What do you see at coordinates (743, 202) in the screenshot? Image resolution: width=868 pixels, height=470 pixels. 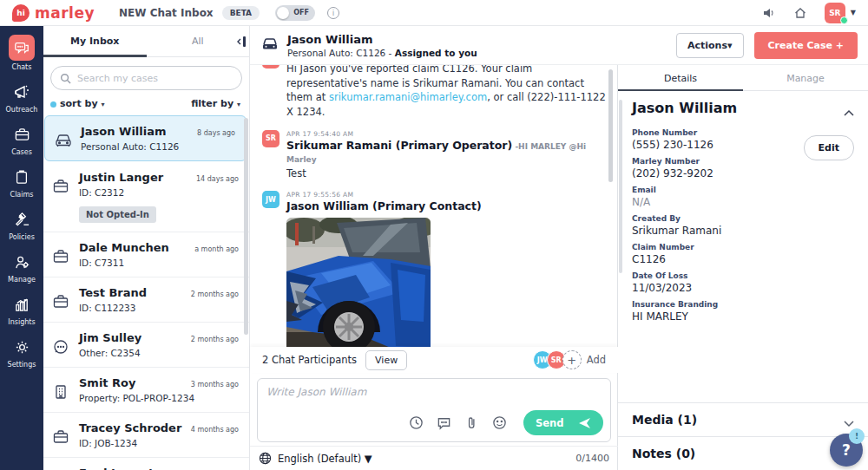 I see `field-value: N/A` at bounding box center [743, 202].